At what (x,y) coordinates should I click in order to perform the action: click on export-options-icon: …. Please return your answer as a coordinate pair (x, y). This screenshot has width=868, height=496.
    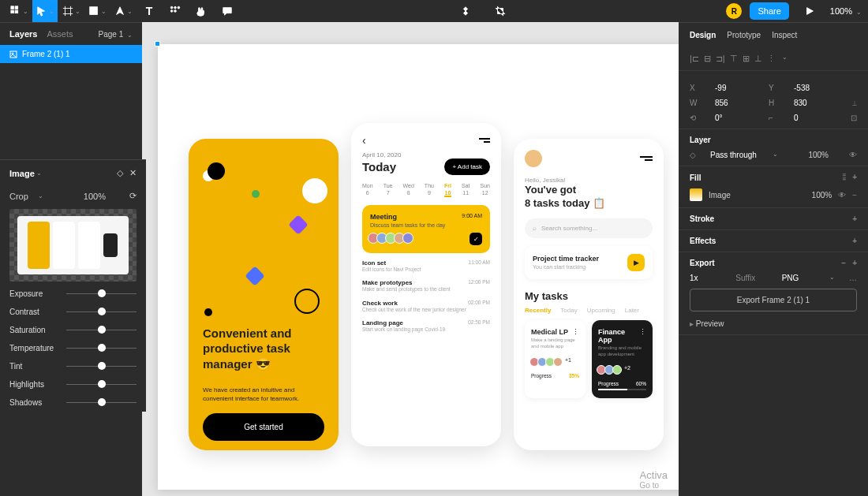
    Looking at the image, I should click on (853, 278).